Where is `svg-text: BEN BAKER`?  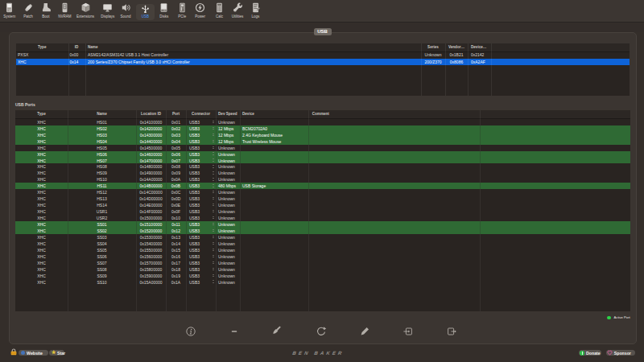
svg-text: BEN BAKER is located at coordinates (317, 352).